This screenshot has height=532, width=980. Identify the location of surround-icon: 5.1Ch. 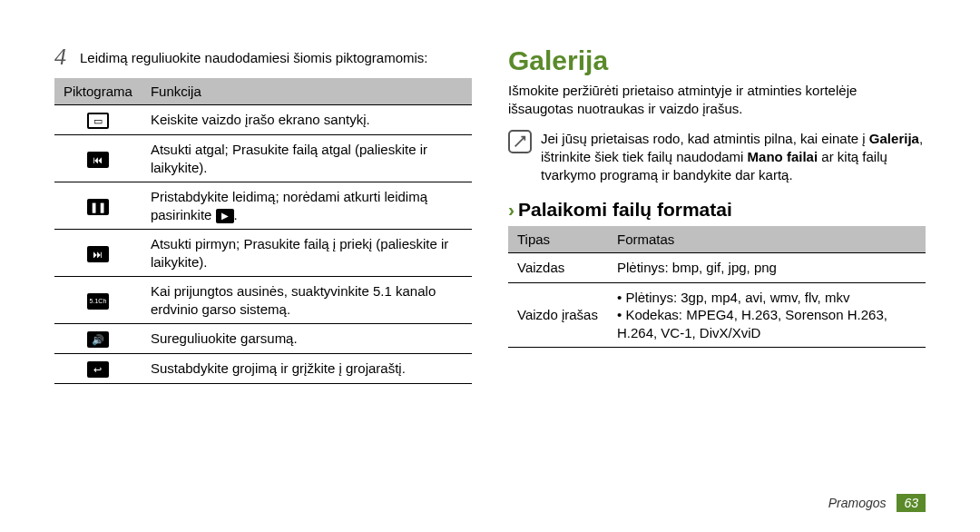
(98, 301).